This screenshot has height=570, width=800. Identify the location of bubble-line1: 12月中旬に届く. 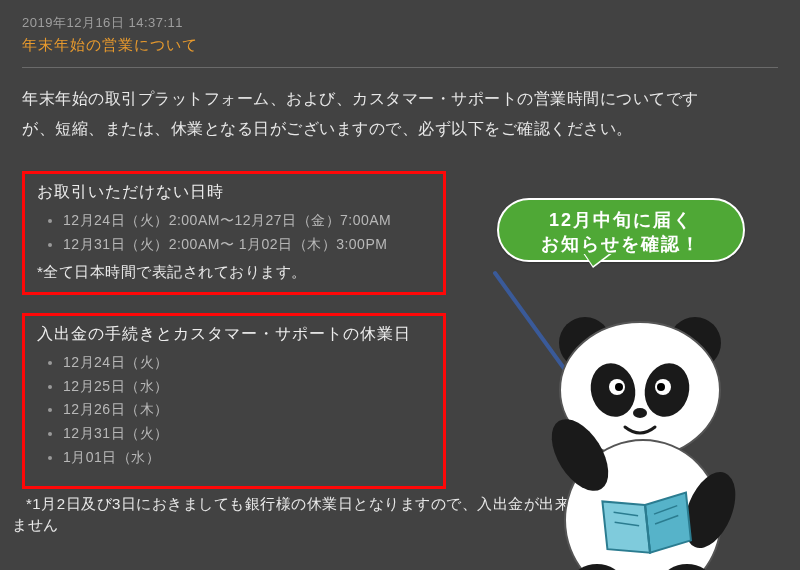
(621, 220).